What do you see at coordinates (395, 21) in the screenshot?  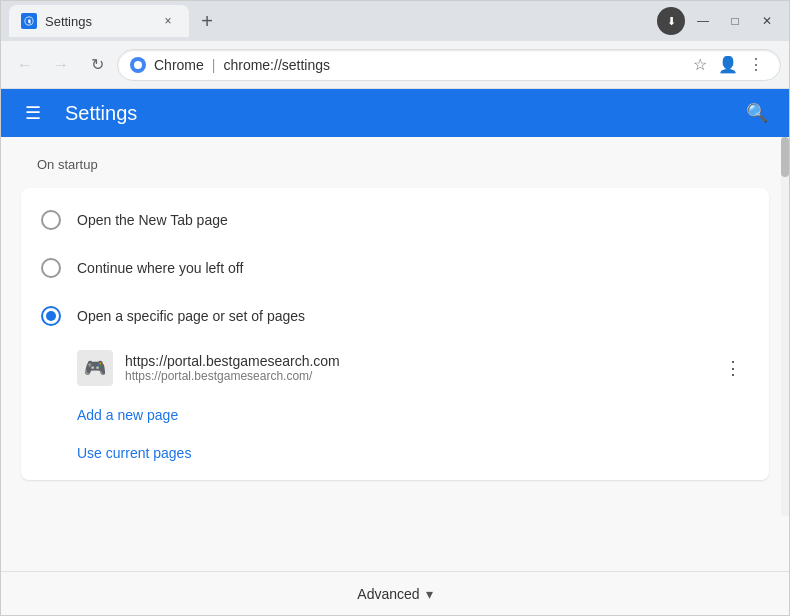 I see `title-bar: Settings × + ⬇ — □ ✕` at bounding box center [395, 21].